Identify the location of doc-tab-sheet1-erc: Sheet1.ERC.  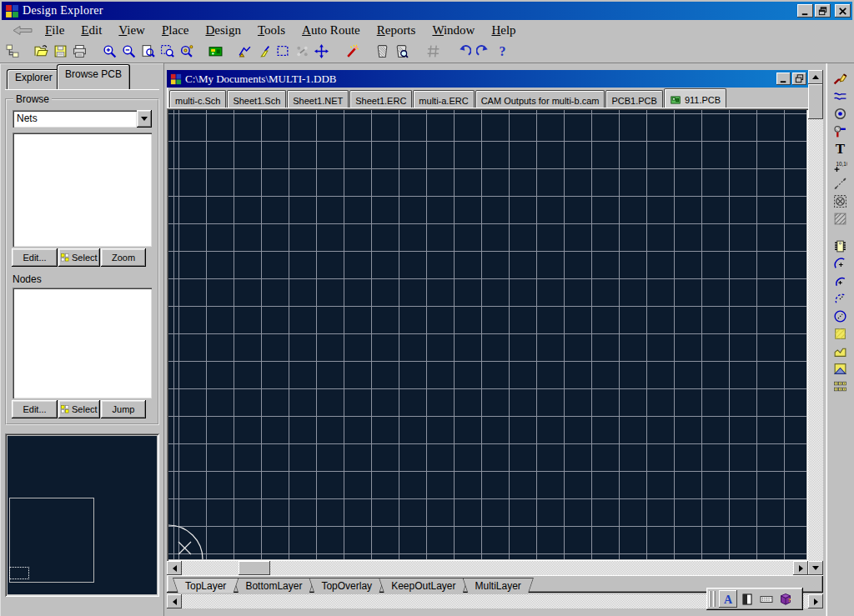
(380, 98).